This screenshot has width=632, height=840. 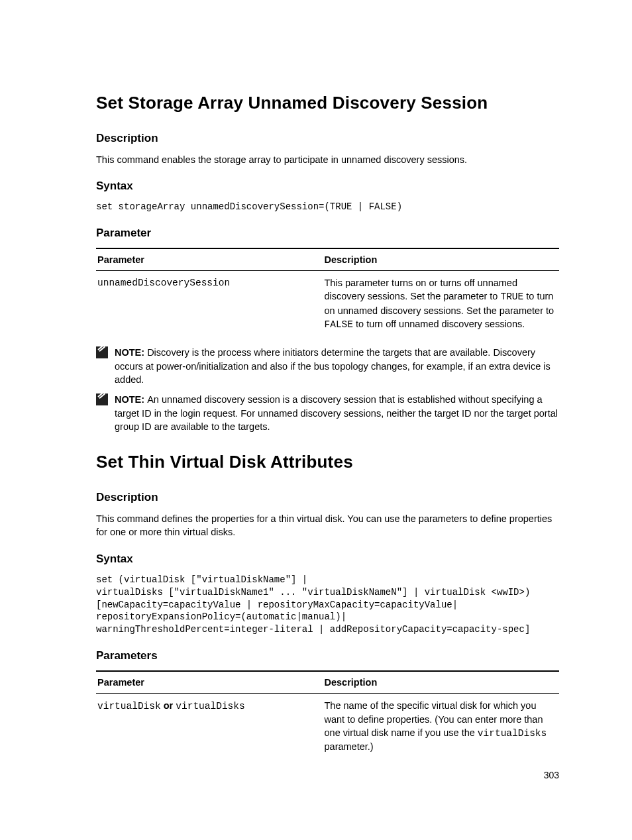 I want to click on syntax-code: set storageArray unnamedDiscoverySession…, so click(x=327, y=207).